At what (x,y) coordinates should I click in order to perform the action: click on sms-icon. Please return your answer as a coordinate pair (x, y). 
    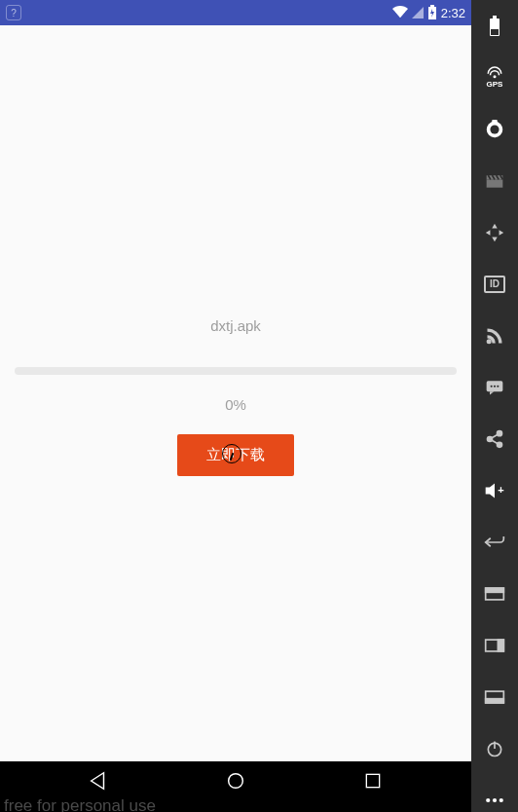
    Looking at the image, I should click on (495, 388).